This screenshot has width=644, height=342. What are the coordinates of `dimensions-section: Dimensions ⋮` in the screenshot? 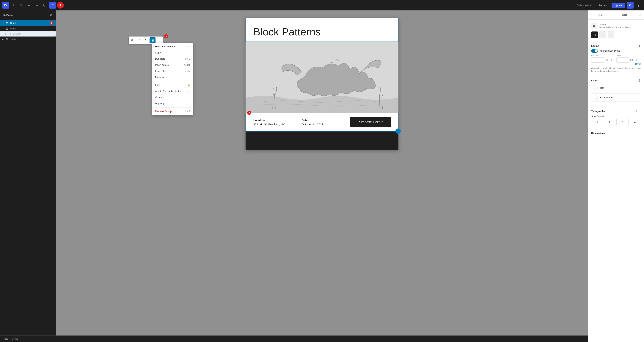 It's located at (616, 133).